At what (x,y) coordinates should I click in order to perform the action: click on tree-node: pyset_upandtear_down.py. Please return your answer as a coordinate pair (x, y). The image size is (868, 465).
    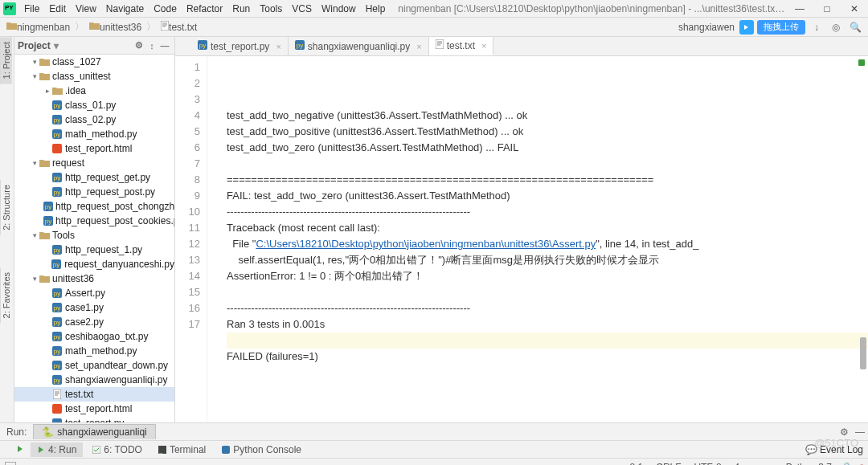
    Looking at the image, I should click on (95, 365).